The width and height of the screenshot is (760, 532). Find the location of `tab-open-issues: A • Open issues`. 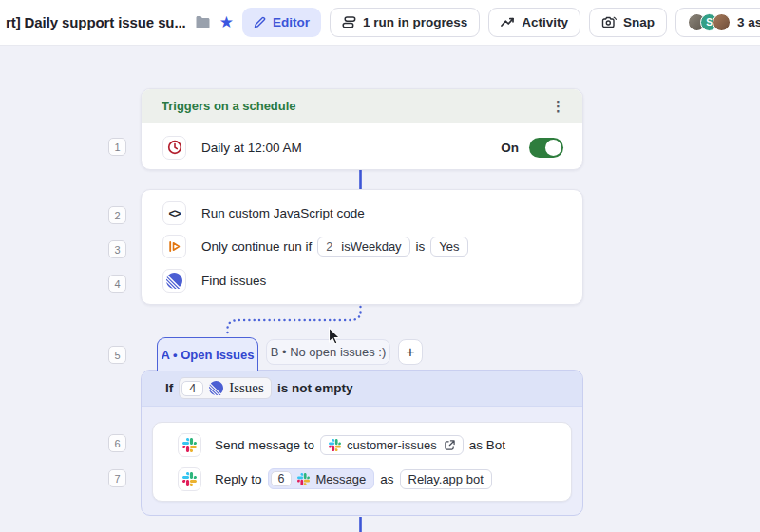

tab-open-issues: A • Open issues is located at coordinates (207, 353).